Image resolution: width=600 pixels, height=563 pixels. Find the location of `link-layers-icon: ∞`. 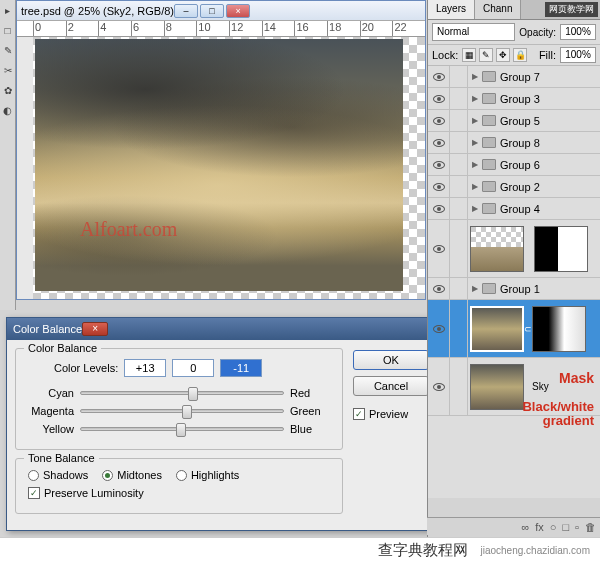

link-layers-icon: ∞ is located at coordinates (525, 527).